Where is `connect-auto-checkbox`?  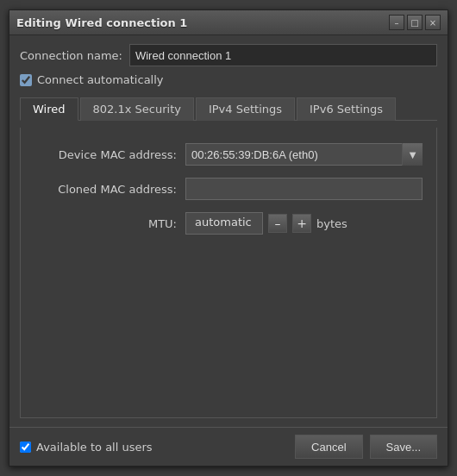
connect-auto-checkbox is located at coordinates (26, 80).